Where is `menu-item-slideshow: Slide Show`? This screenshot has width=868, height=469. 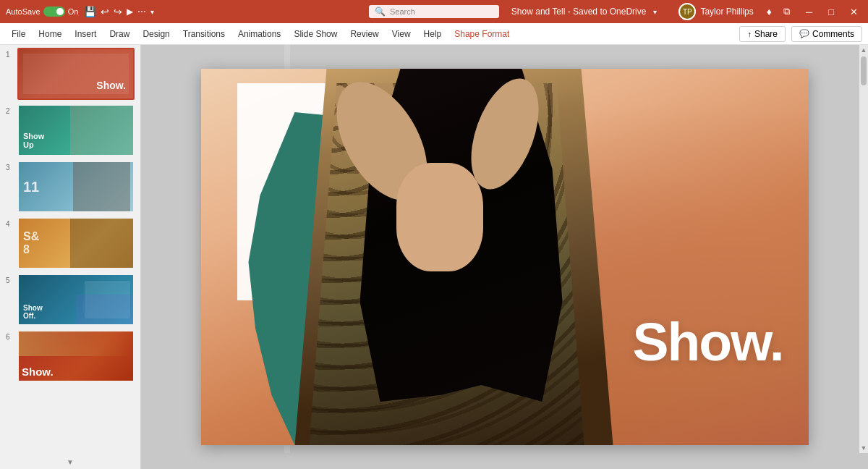 menu-item-slideshow: Slide Show is located at coordinates (315, 34).